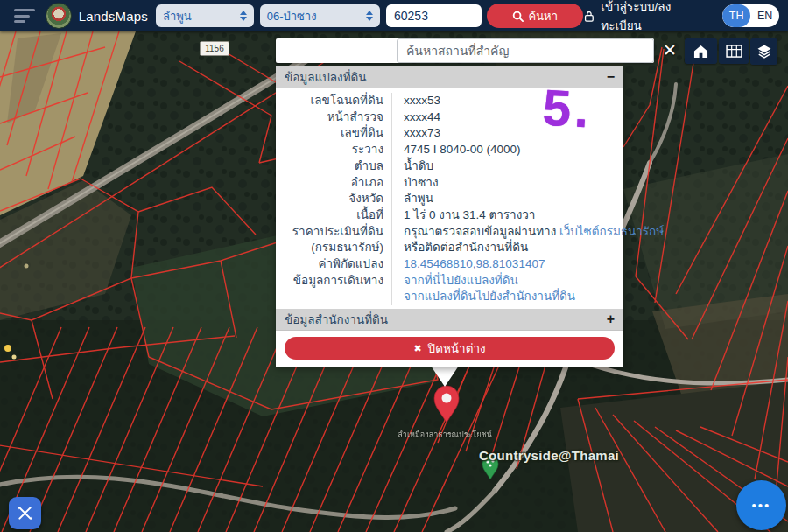 This screenshot has width=788, height=532. I want to click on measure-tools-button, so click(25, 513).